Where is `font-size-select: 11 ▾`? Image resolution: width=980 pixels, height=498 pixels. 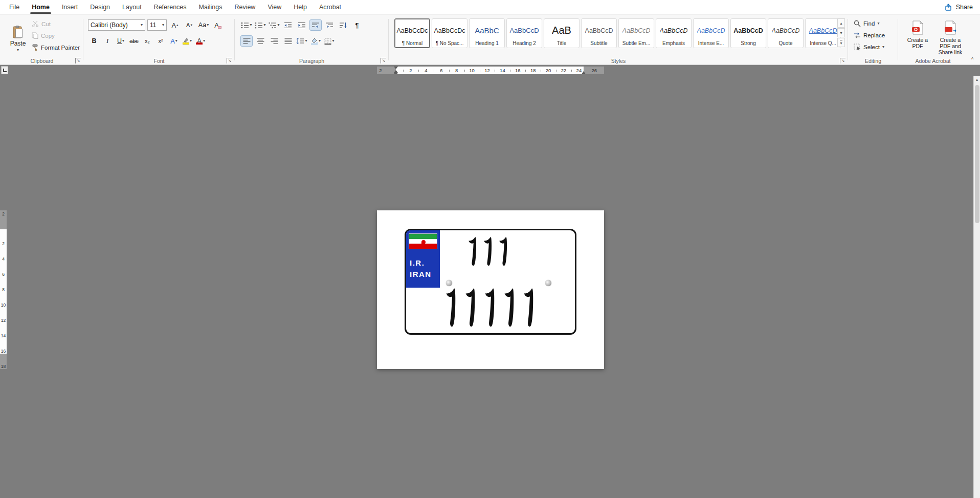
font-size-select: 11 ▾ is located at coordinates (157, 25).